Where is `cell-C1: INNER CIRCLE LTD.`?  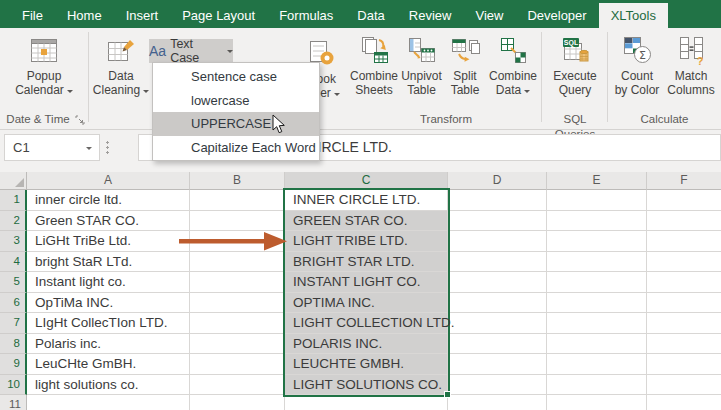
cell-C1: INNER CIRCLE LTD. is located at coordinates (366, 200).